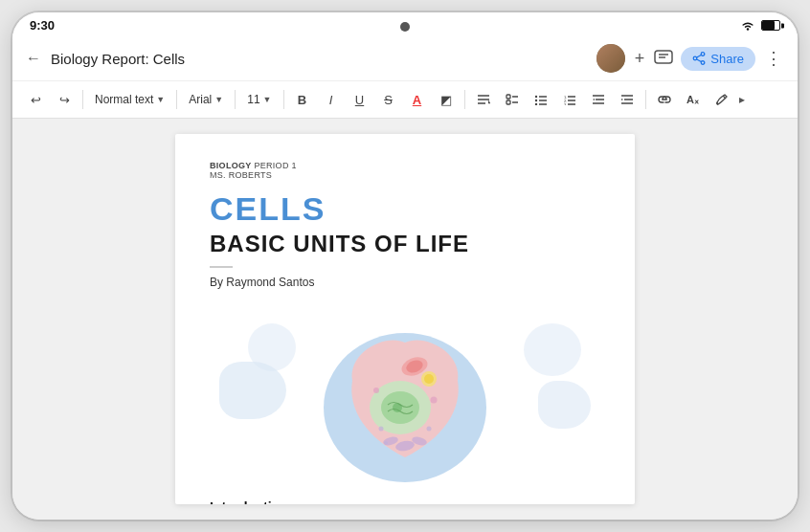 Image resolution: width=810 pixels, height=532 pixels. I want to click on camera-notch, so click(405, 27).